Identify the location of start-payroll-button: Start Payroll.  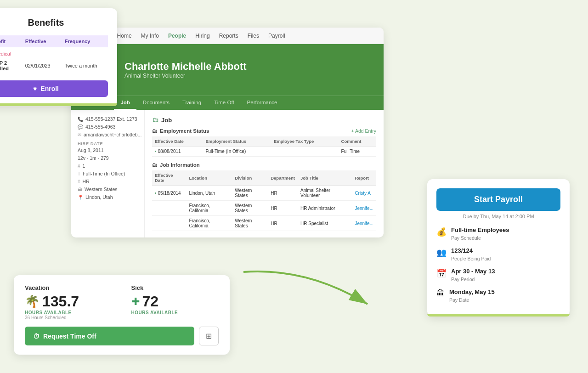
(498, 199).